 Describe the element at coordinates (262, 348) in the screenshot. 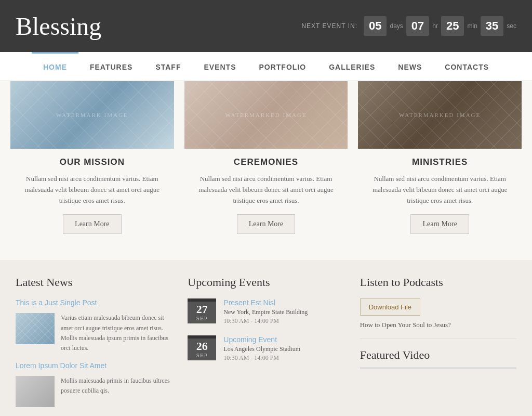

I see `event-2-info: Upcoming Event Los Angeles Olympic Stadi…` at that location.